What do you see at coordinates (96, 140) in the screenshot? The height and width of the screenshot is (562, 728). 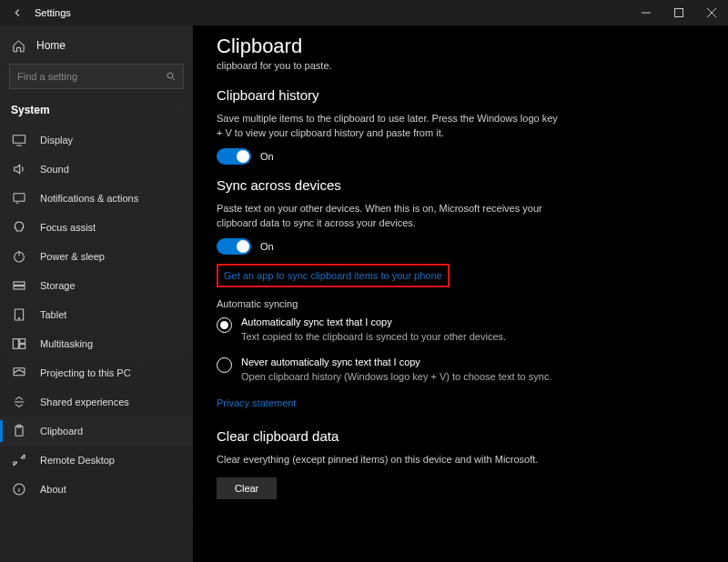 I see `sidebar-item-display: Display` at bounding box center [96, 140].